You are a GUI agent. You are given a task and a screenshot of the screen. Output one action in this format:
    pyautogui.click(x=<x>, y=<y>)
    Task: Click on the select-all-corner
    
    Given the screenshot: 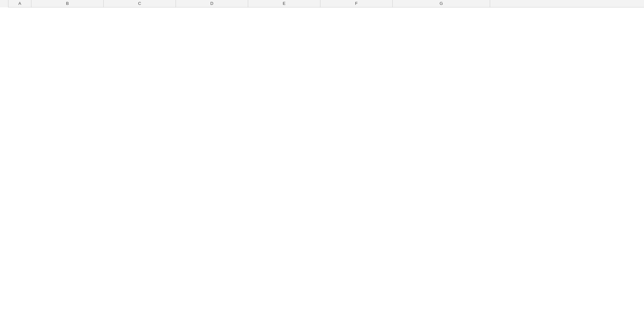 What is the action you would take?
    pyautogui.click(x=4, y=4)
    